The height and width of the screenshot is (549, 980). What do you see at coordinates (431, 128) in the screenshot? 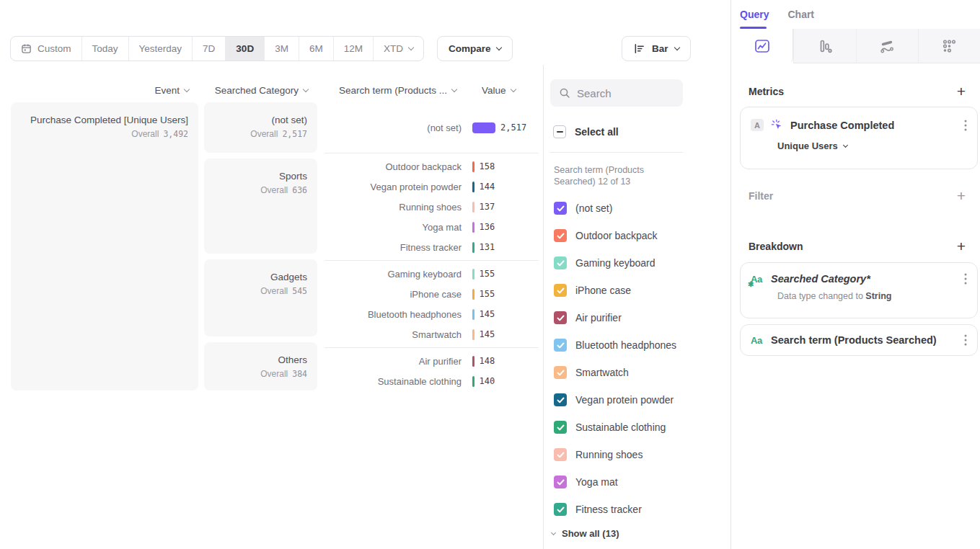
I see `table-row: (not set)2,517` at bounding box center [431, 128].